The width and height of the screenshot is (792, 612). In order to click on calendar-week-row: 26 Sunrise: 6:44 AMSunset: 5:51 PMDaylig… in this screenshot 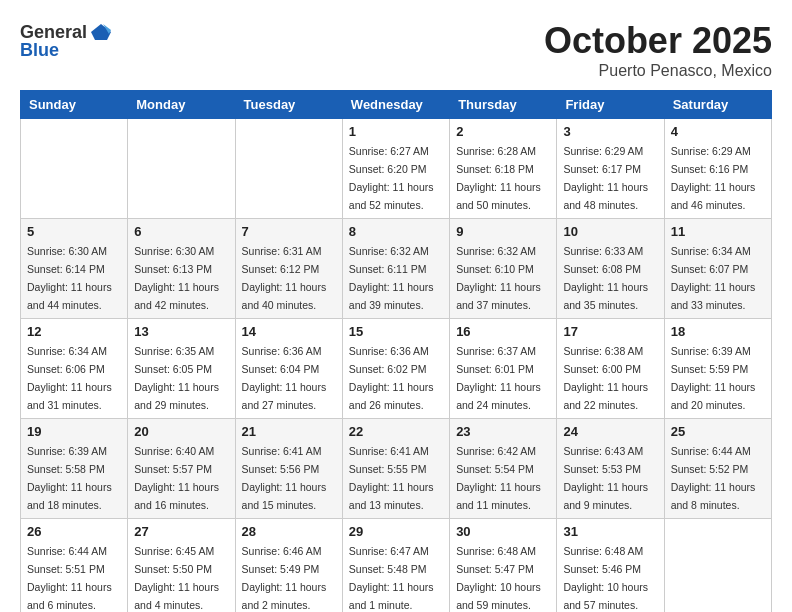, I will do `click(396, 566)`.